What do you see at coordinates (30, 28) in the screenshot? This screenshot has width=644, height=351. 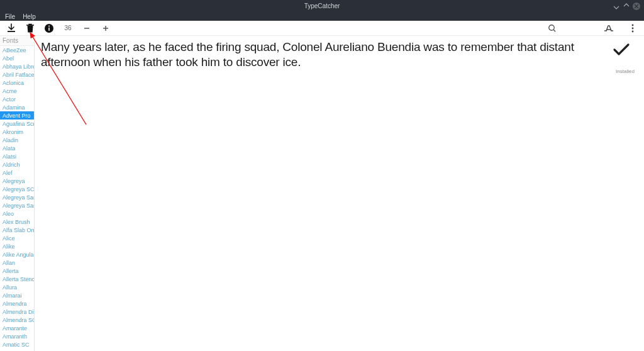 I see `trash-icon` at bounding box center [30, 28].